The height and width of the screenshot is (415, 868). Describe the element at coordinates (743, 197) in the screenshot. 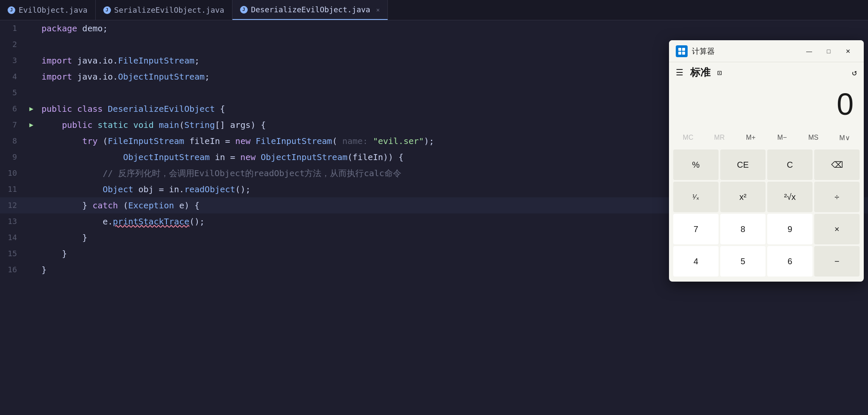

I see `square-button: x²` at that location.